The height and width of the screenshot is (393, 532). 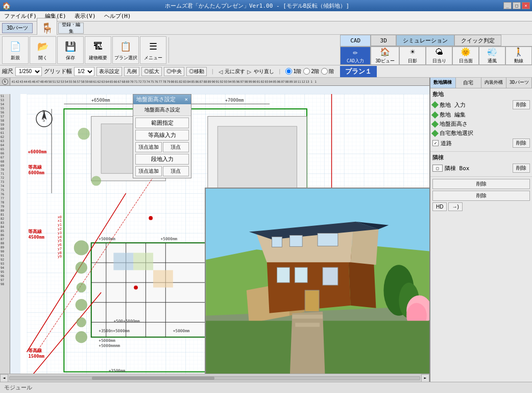 I want to click on parts-register-button: 登録・編集, so click(x=71, y=28).